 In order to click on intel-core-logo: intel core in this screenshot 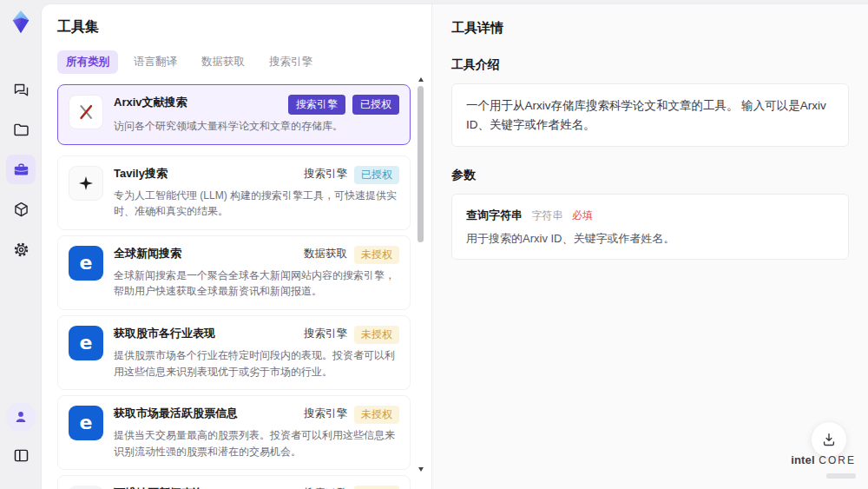, I will do `click(823, 467)`.